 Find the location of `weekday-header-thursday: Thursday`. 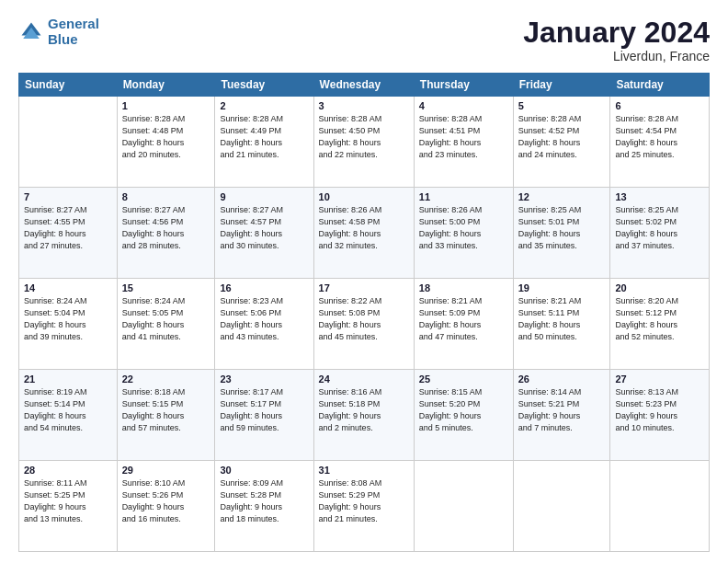

weekday-header-thursday: Thursday is located at coordinates (463, 85).